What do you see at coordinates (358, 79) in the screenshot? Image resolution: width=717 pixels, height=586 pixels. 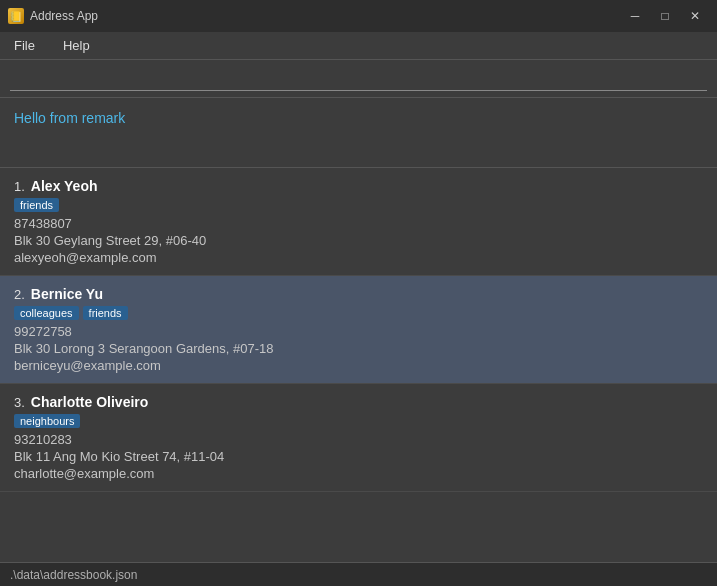 I see `search-bar` at bounding box center [358, 79].